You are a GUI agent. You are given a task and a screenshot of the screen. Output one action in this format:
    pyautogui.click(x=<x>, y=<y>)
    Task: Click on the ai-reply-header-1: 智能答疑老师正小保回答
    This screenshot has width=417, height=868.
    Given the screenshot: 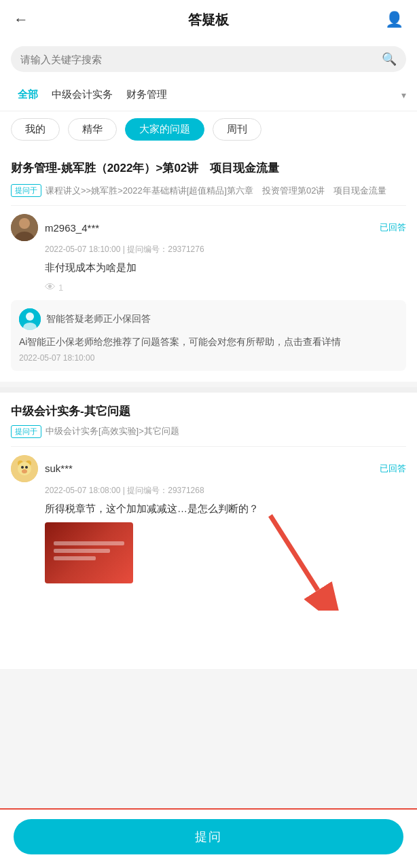 What is the action you would take?
    pyautogui.click(x=208, y=319)
    